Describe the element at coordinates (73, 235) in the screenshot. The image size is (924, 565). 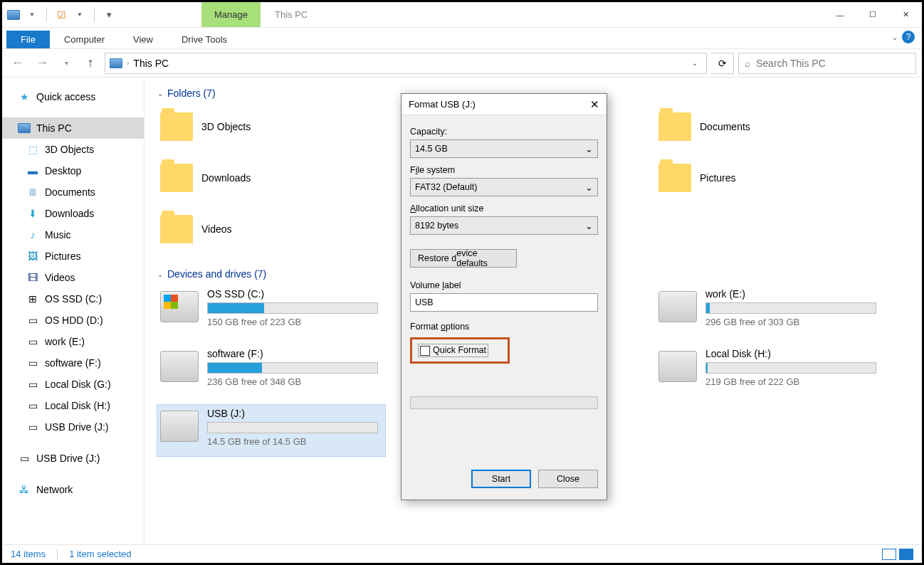
I see `nav-music: ♪Music` at that location.